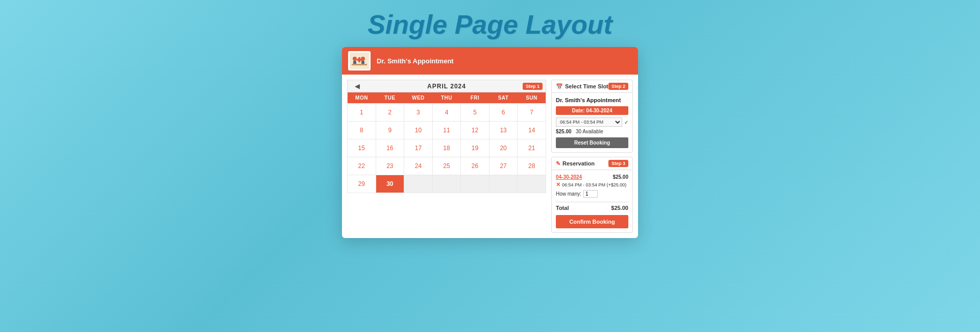  What do you see at coordinates (475, 131) in the screenshot?
I see `calendar-day: 12` at bounding box center [475, 131].